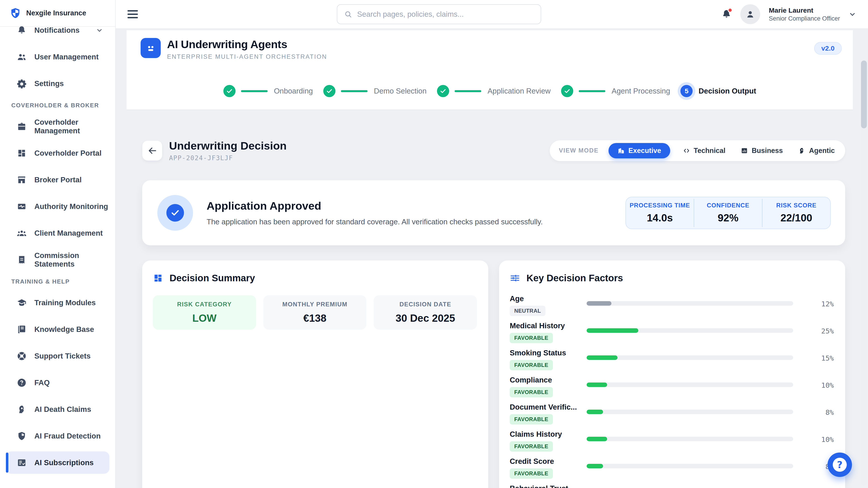  I want to click on avatar, so click(750, 14).